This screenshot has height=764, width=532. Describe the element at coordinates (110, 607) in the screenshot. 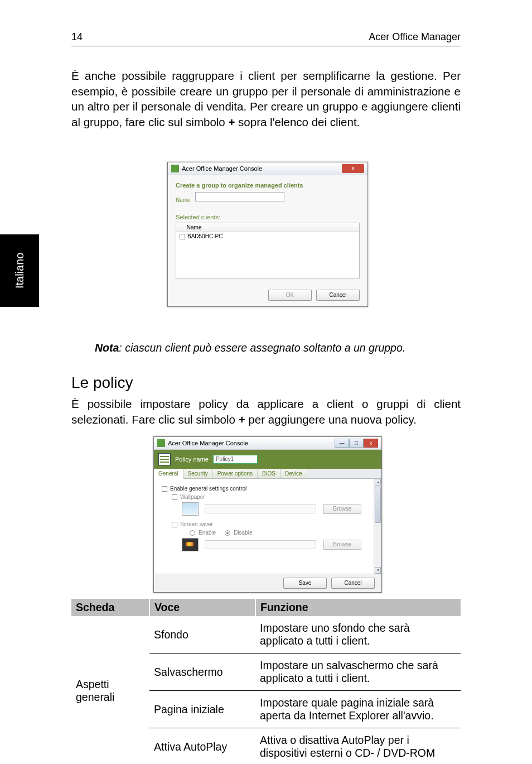

I see `th-scheda: Scheda` at that location.